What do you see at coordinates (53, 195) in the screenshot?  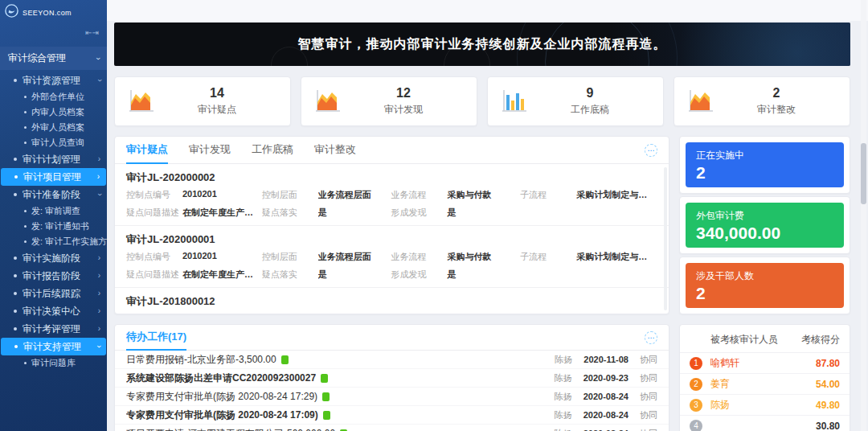 I see `sidebar-item: 审计准备阶段›` at bounding box center [53, 195].